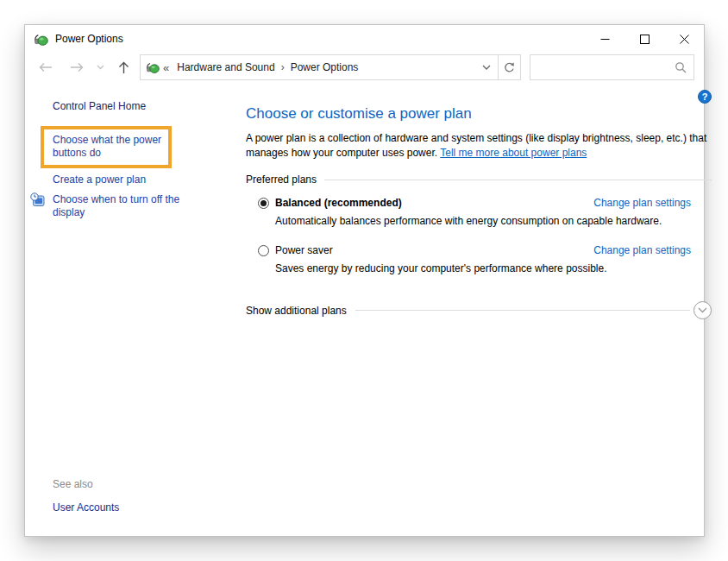  Describe the element at coordinates (606, 67) in the screenshot. I see `search-input` at that location.